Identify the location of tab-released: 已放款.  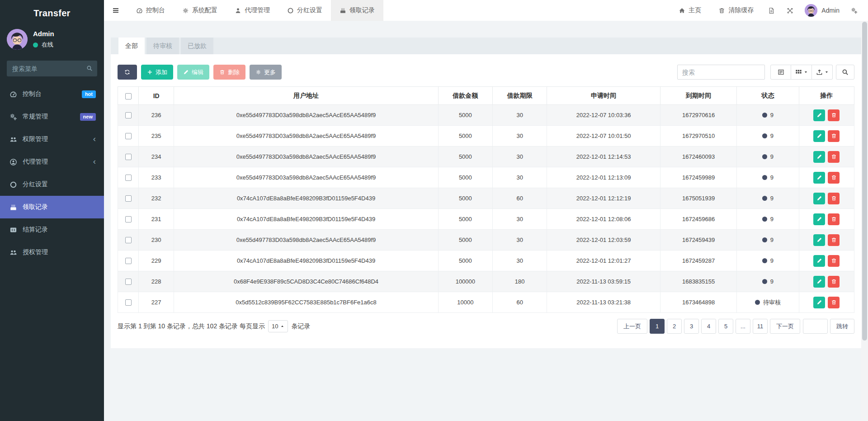
(197, 46).